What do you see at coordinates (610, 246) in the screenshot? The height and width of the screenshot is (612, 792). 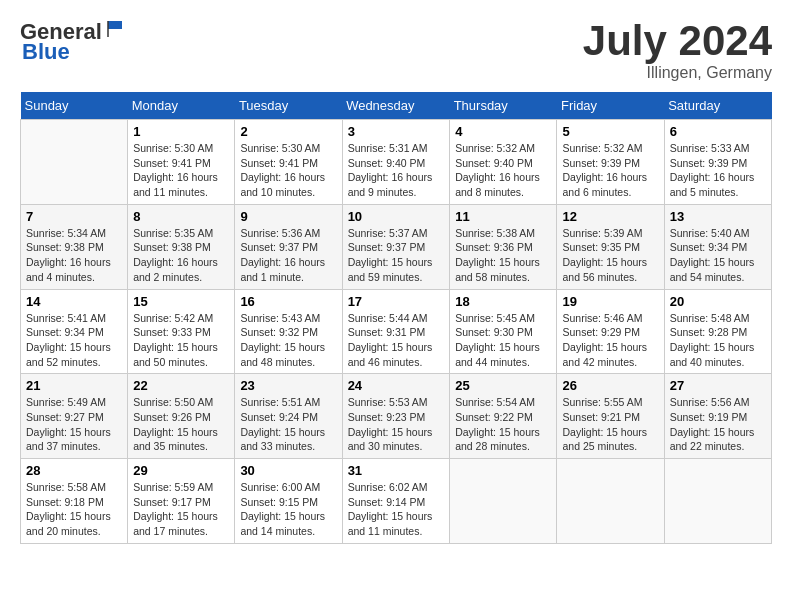 I see `calendar-cell: 12Sunrise: 5:39 AM Sunset: 9:35 PM Dayli…` at bounding box center [610, 246].